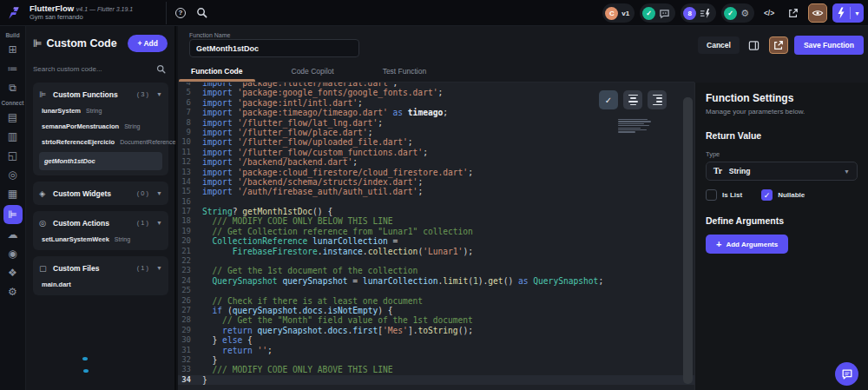 Image resolution: width=868 pixels, height=390 pixels. Describe the element at coordinates (312, 72) in the screenshot. I see `tab-code-copilot: Code Copilot` at that location.